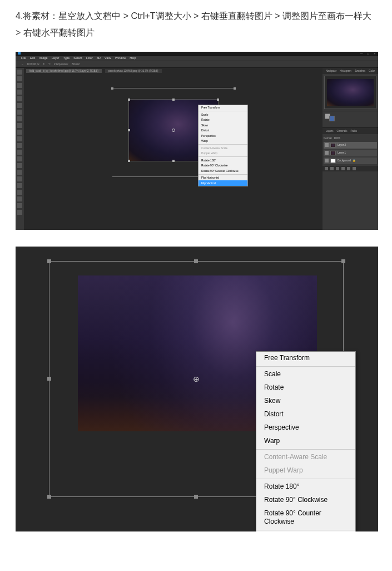  Describe the element at coordinates (350, 71) in the screenshot. I see `navigator-tabs: Navigator Histogram Swatches Color` at that location.